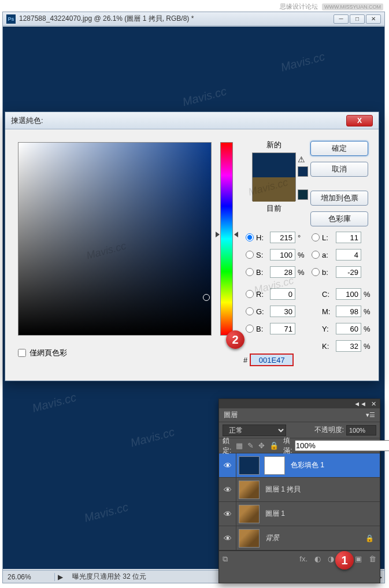 Image resolution: width=389 pixels, height=588 pixels. Describe the element at coordinates (235, 340) in the screenshot. I see `callout-badge-2: 2` at that location.